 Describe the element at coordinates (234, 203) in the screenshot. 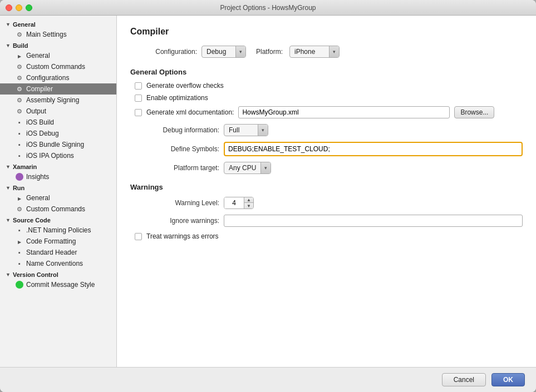

I see `warning-level-input` at that location.